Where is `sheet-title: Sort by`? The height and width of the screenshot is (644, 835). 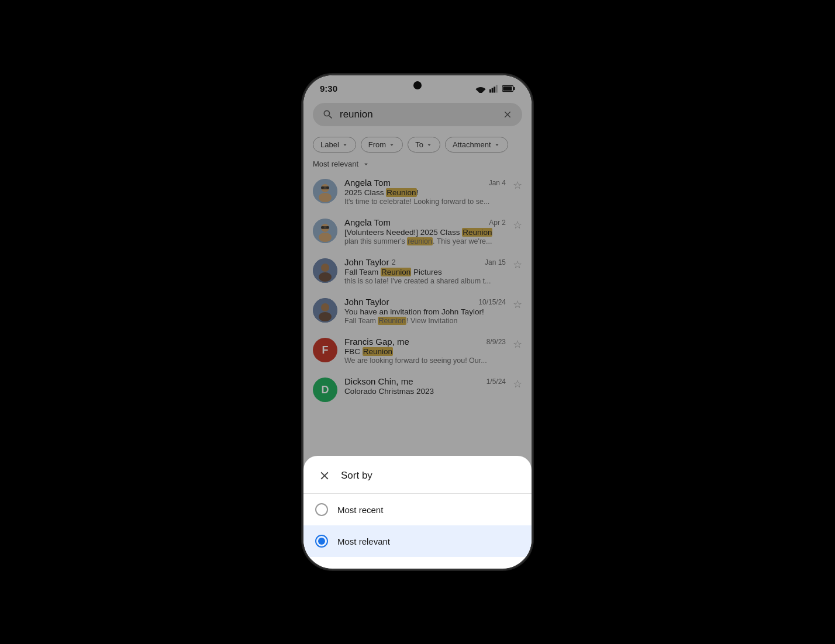
sheet-title: Sort by is located at coordinates (357, 476).